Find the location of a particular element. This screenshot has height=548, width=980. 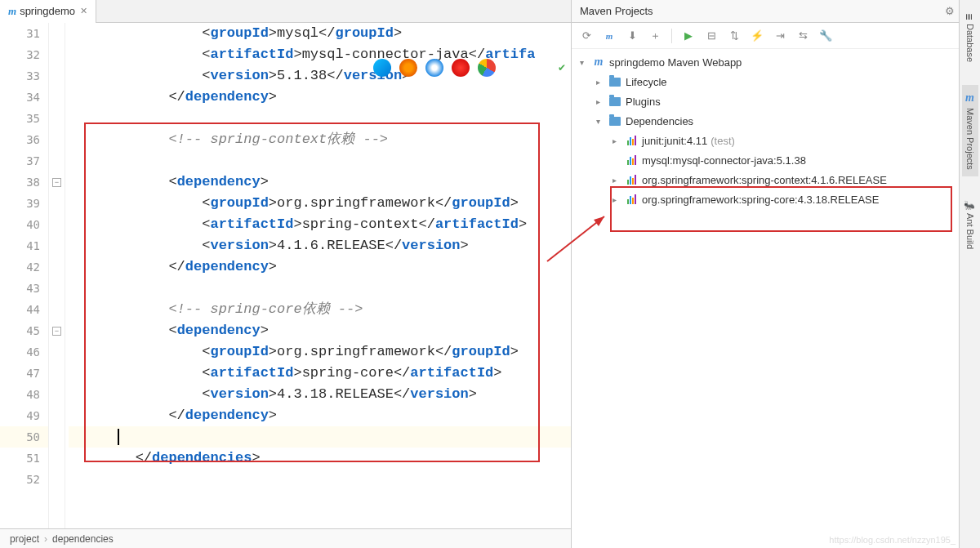

sidebar-tab-database: ≣ Database is located at coordinates (970, 38).